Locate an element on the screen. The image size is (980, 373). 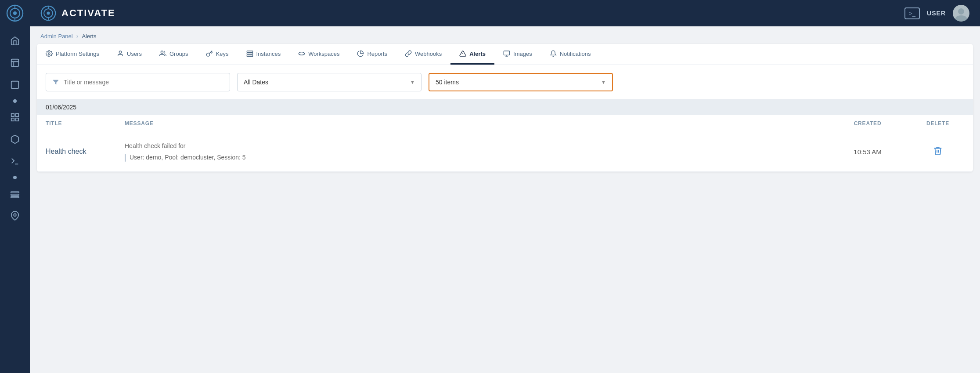
tab-alerts-label: Alerts is located at coordinates (478, 54).